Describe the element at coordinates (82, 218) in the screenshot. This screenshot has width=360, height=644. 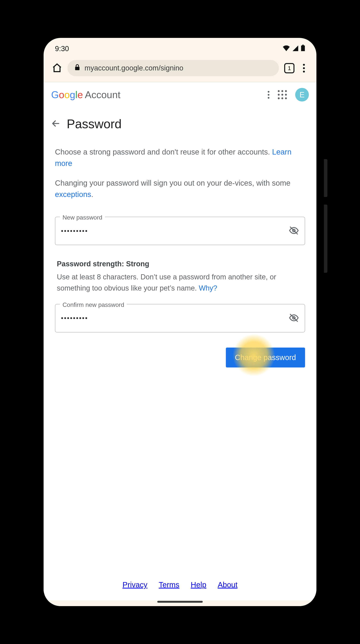
I see `new-password-label: New password` at that location.